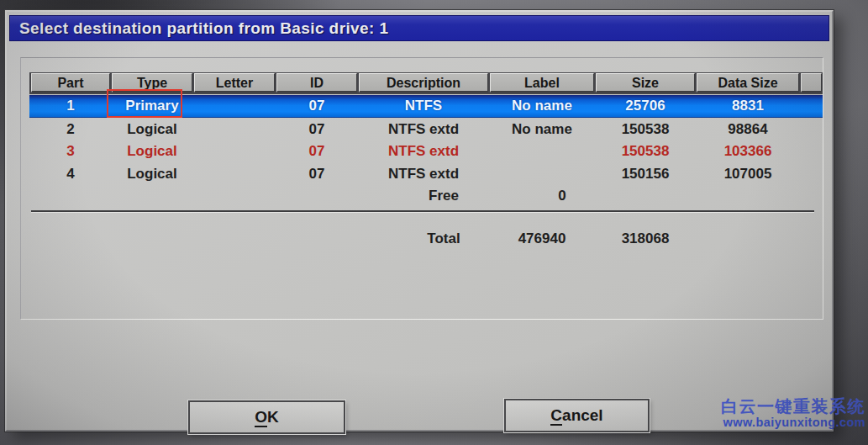 The width and height of the screenshot is (868, 445). I want to click on cell-data-size: 107005, so click(748, 174).